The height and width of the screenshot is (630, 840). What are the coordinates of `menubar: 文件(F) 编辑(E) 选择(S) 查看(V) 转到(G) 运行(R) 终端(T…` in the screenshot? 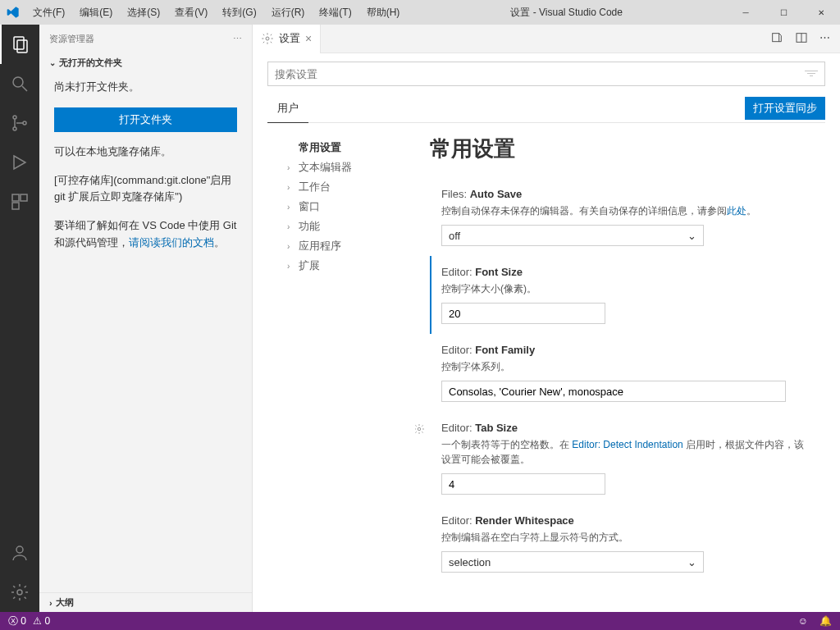 It's located at (217, 13).